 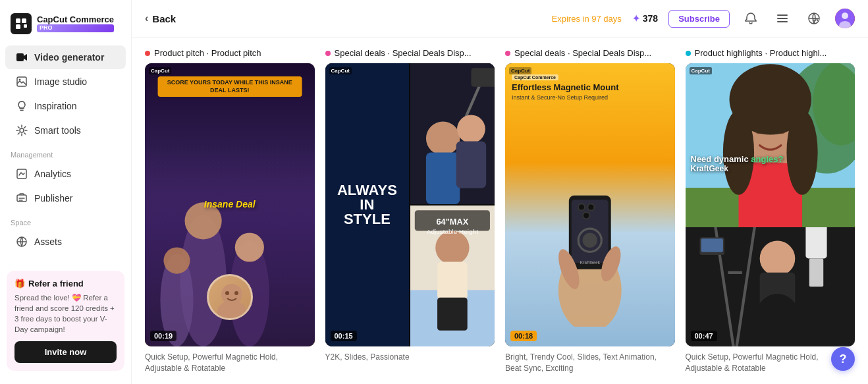 What do you see at coordinates (66, 174) in the screenshot?
I see `sidebar-item-analytics: Analytics` at bounding box center [66, 174].